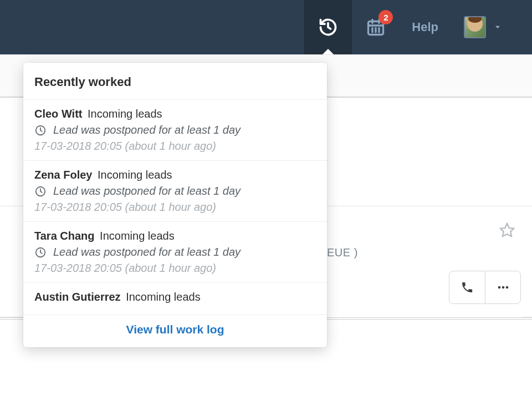  Describe the element at coordinates (475, 27) in the screenshot. I see `avatar` at that location.